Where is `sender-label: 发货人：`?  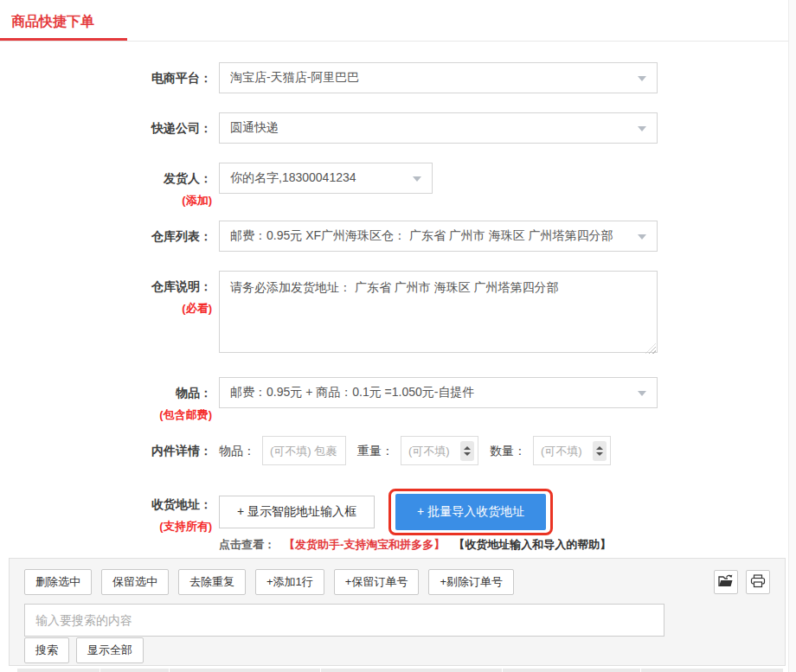
sender-label: 发货人： is located at coordinates (106, 178).